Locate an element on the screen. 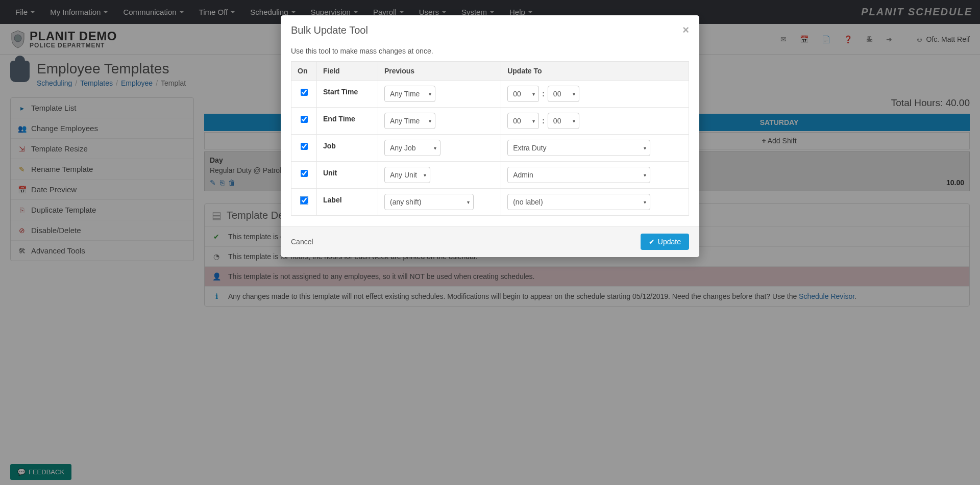  prev-unit-select: Any Unit is located at coordinates (407, 175).